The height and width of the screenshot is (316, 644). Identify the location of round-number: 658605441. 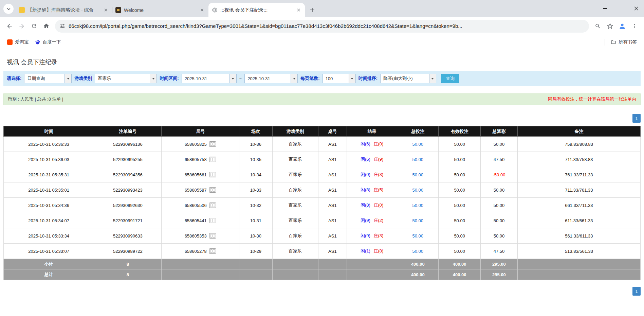
(196, 221).